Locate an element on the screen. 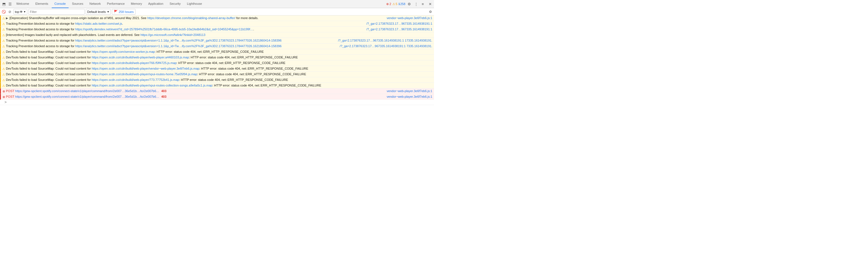  context-value: top is located at coordinates (17, 12).